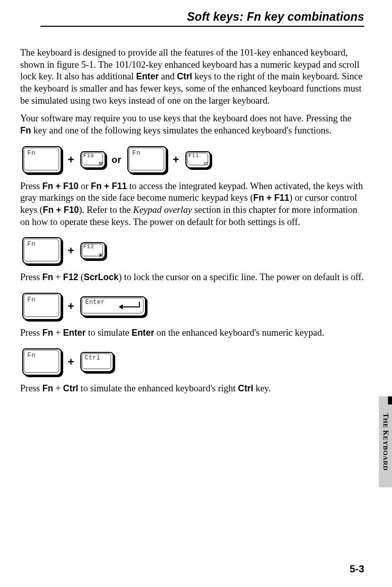  What do you see at coordinates (385, 442) in the screenshot?
I see `side-tab-label: THE KEYBOARD` at bounding box center [385, 442].